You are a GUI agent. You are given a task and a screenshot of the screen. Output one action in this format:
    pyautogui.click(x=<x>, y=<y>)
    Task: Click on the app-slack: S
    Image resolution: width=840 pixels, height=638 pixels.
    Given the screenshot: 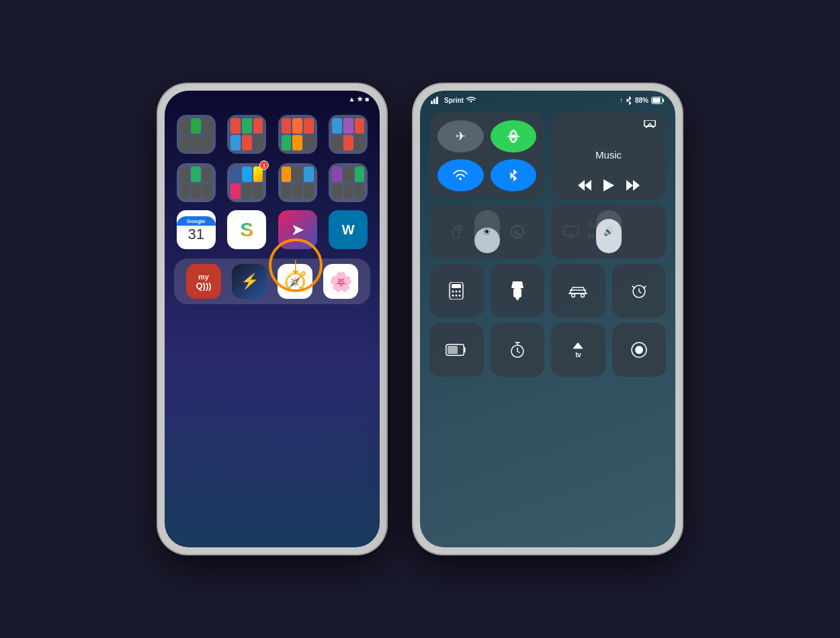 What is the action you would take?
    pyautogui.click(x=247, y=231)
    